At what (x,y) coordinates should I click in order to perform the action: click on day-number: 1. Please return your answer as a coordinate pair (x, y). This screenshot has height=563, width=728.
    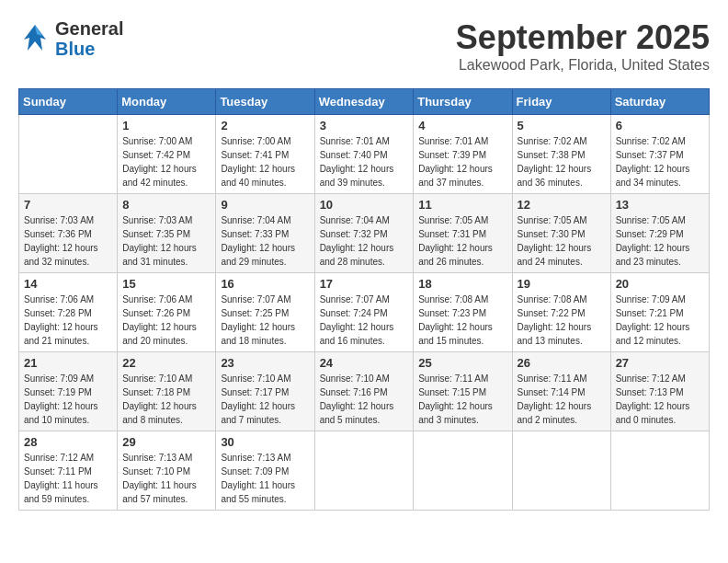
    Looking at the image, I should click on (166, 125).